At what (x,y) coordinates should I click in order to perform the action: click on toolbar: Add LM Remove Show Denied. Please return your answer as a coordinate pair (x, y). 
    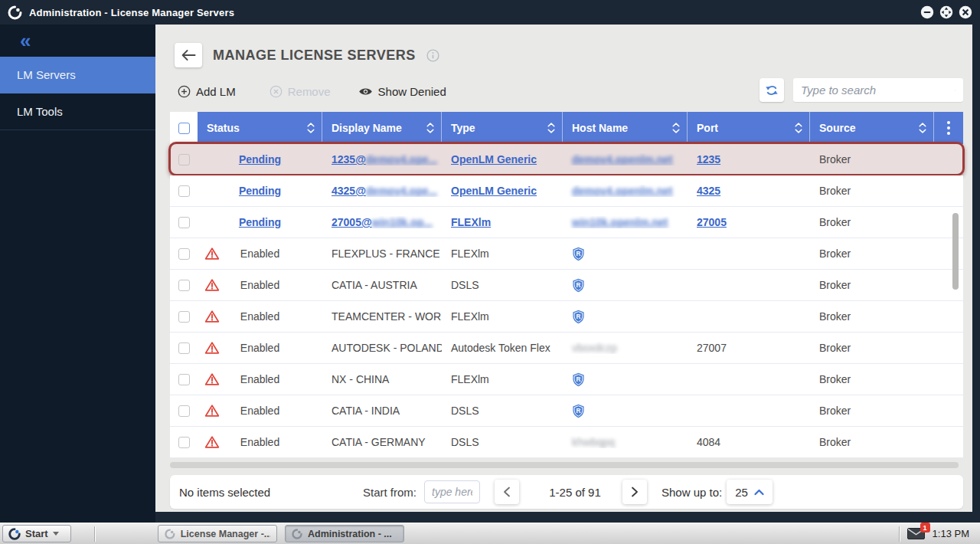
    Looking at the image, I should click on (575, 91).